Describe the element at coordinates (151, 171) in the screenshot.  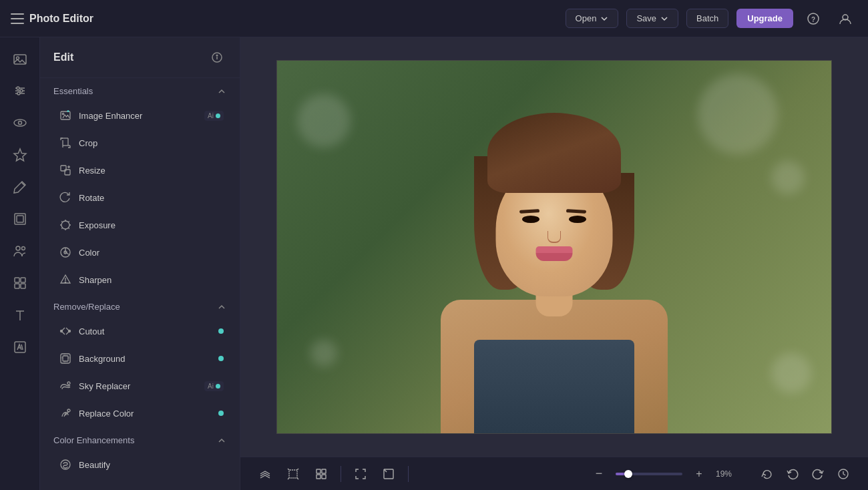
I see `resize-label: Resize` at that location.